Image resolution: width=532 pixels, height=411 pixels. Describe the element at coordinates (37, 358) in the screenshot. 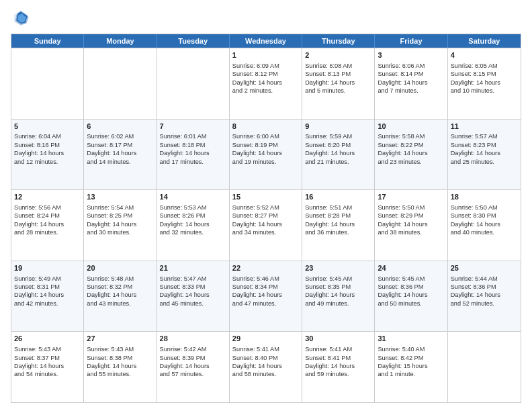

I see `day-info-line: Sunset: 8:37 PM` at that location.